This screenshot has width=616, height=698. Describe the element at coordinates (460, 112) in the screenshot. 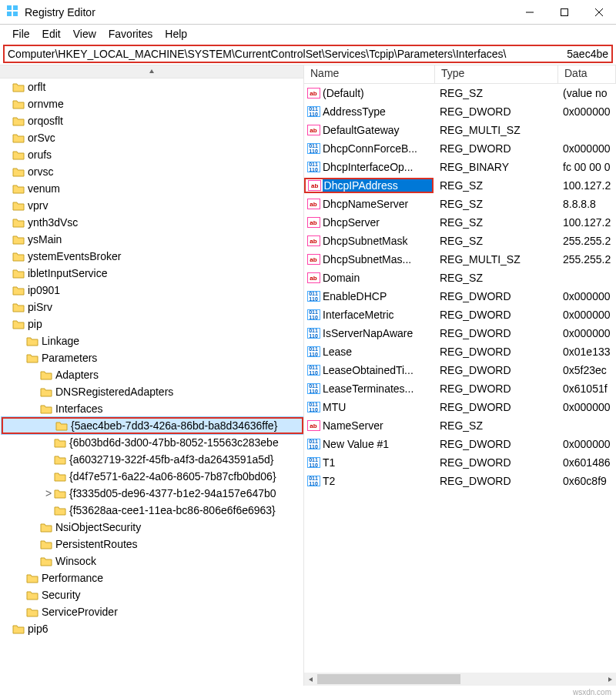

I see `value-row: 011110AddressTypeREG_DWORD0x000000` at that location.